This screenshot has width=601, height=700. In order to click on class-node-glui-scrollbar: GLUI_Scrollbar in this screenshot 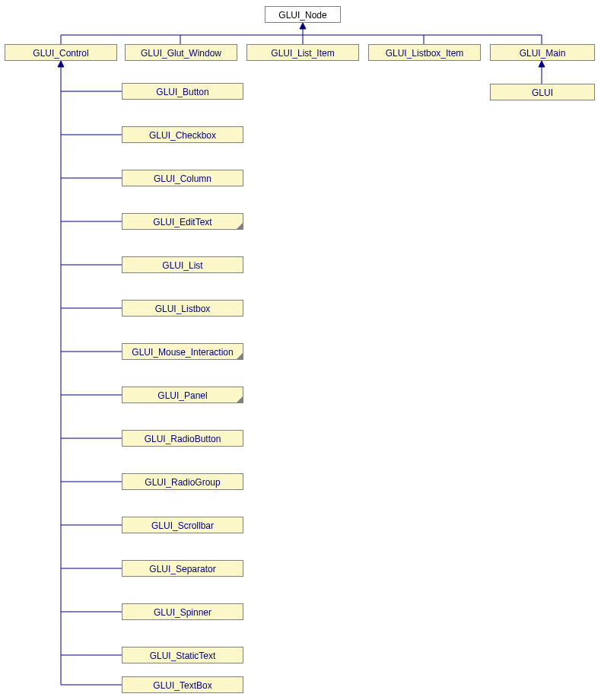, I will do `click(183, 525)`.